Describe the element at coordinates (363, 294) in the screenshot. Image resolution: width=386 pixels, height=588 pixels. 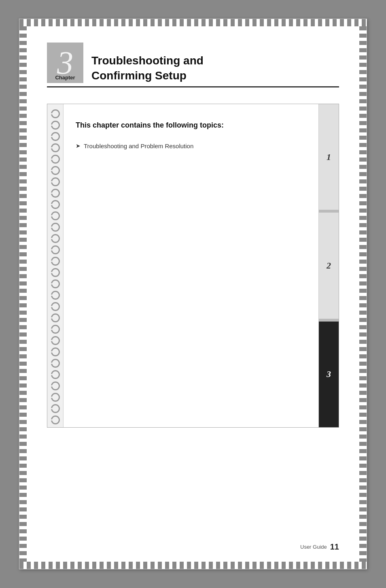
I see `right-border-strip` at that location.